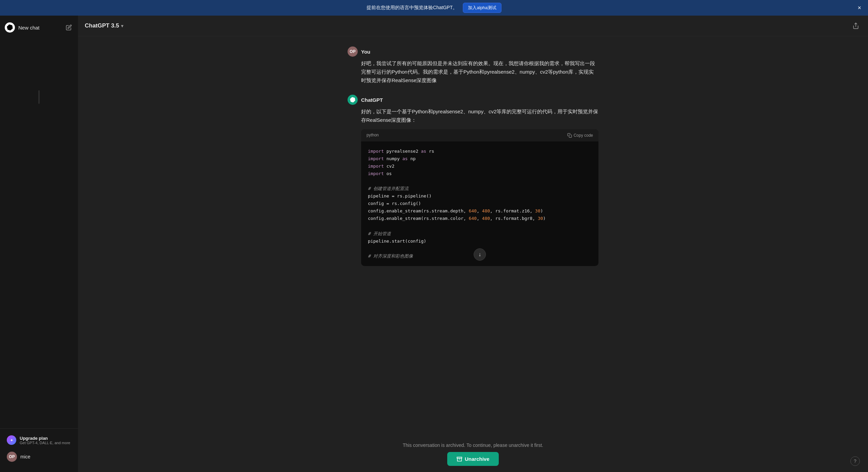 The height and width of the screenshot is (472, 868). I want to click on sidebar-logo: New chat, so click(22, 27).